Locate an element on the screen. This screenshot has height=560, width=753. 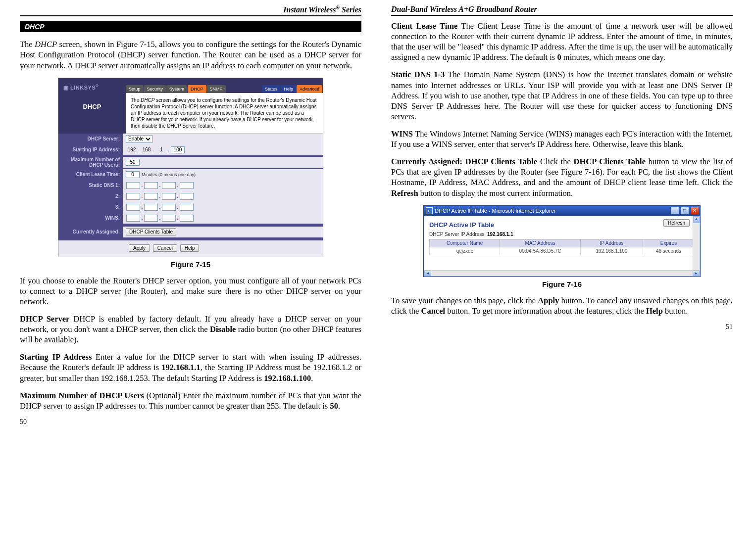
col-computer-name: Computer Name is located at coordinates (465, 243).